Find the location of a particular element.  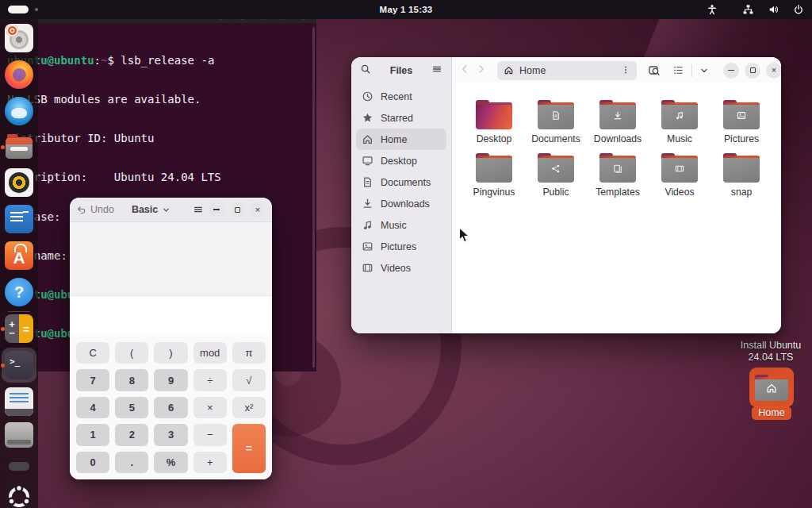

key-multiply: × is located at coordinates (210, 408).